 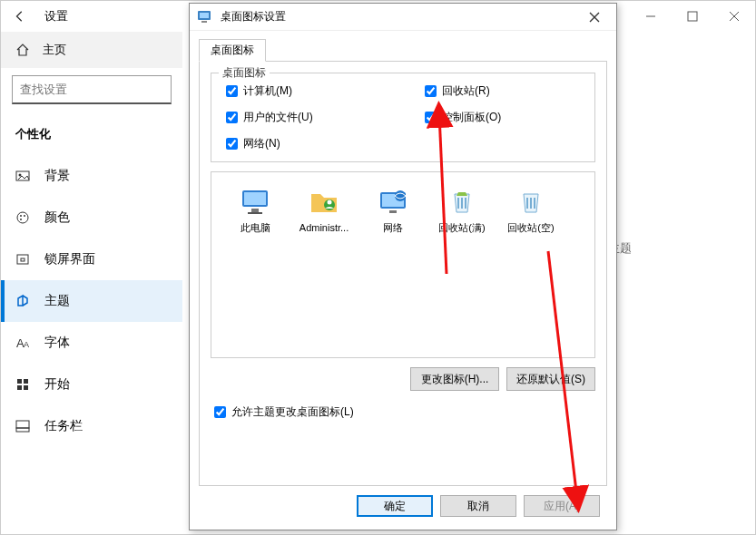 I want to click on sidebar-item-label: 背景, so click(x=57, y=176).